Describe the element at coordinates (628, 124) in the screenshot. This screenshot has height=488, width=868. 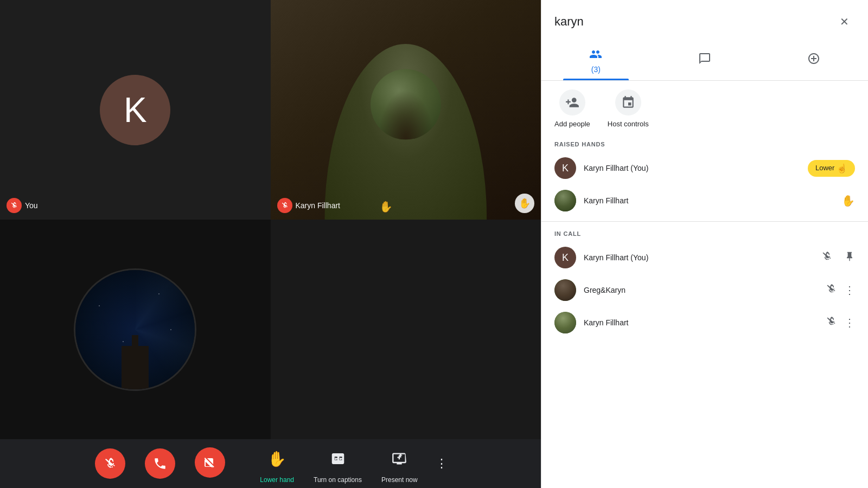
I see `host-controls-label: Host controls` at that location.